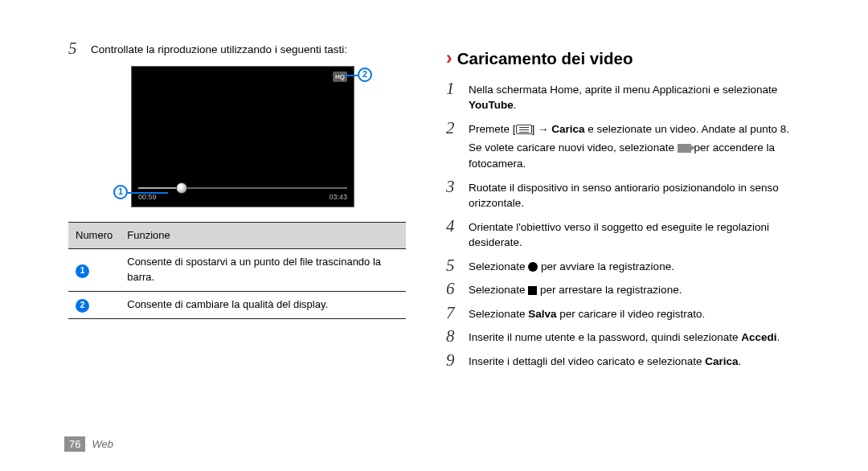  What do you see at coordinates (633, 96) in the screenshot?
I see `step-1: 1 Nella schermata Home, aprite il menu A…` at bounding box center [633, 96].